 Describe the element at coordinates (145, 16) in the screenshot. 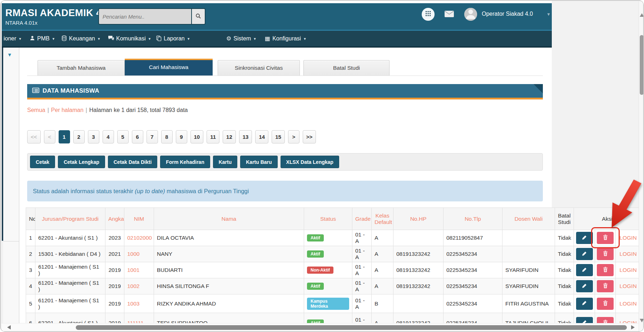

I see `search-input` at that location.